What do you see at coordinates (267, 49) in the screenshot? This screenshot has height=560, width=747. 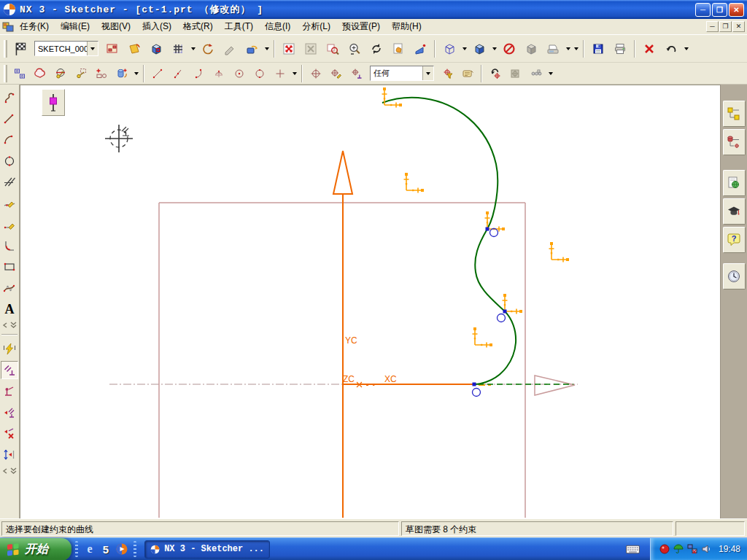 I see `sketch-toolbar-overflow` at bounding box center [267, 49].